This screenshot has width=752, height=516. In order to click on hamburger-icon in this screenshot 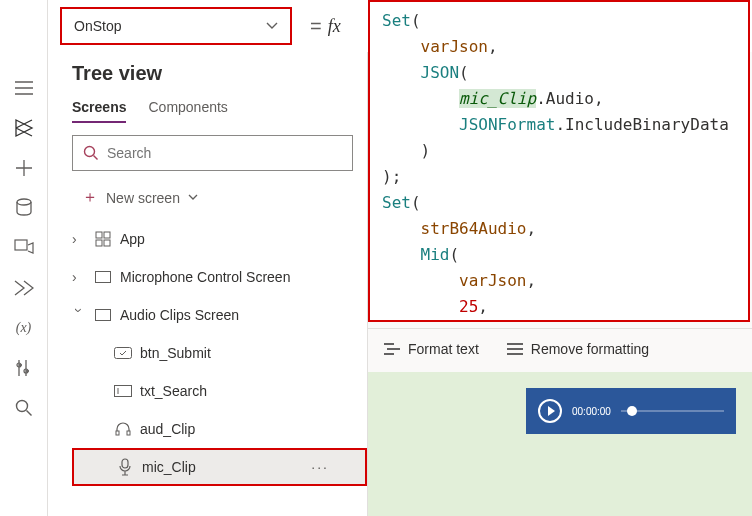, I will do `click(24, 88)`.